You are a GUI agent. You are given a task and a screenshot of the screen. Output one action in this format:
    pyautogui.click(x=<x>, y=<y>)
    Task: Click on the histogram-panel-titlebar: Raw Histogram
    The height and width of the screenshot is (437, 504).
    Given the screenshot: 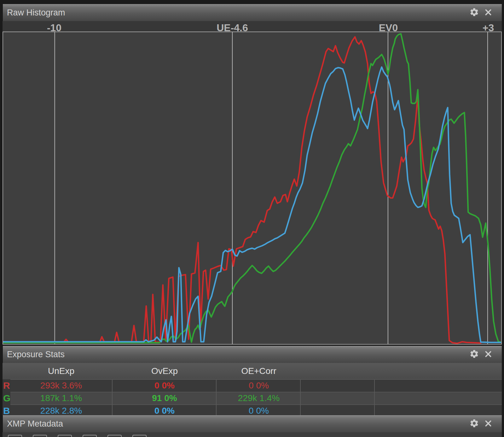 What is the action you would take?
    pyautogui.click(x=252, y=13)
    